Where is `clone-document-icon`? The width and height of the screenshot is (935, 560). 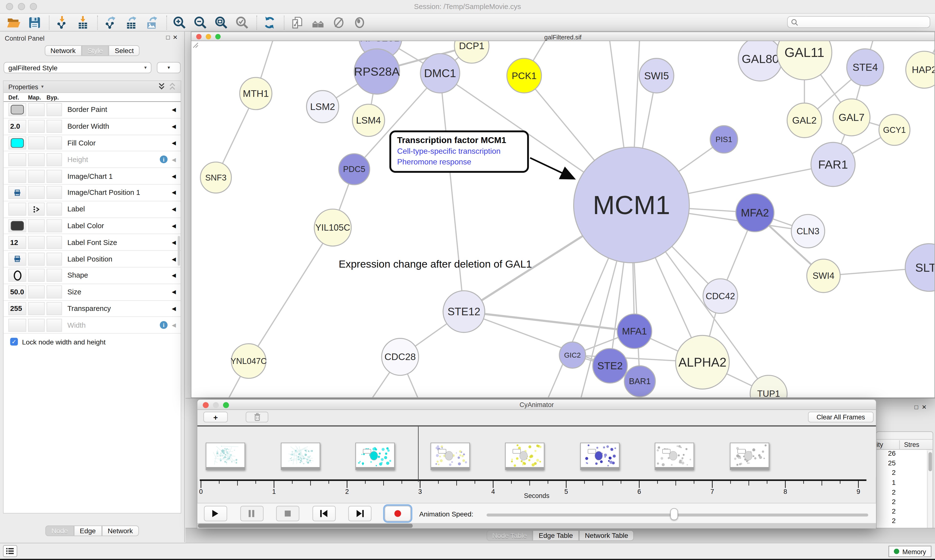 clone-document-icon is located at coordinates (297, 23).